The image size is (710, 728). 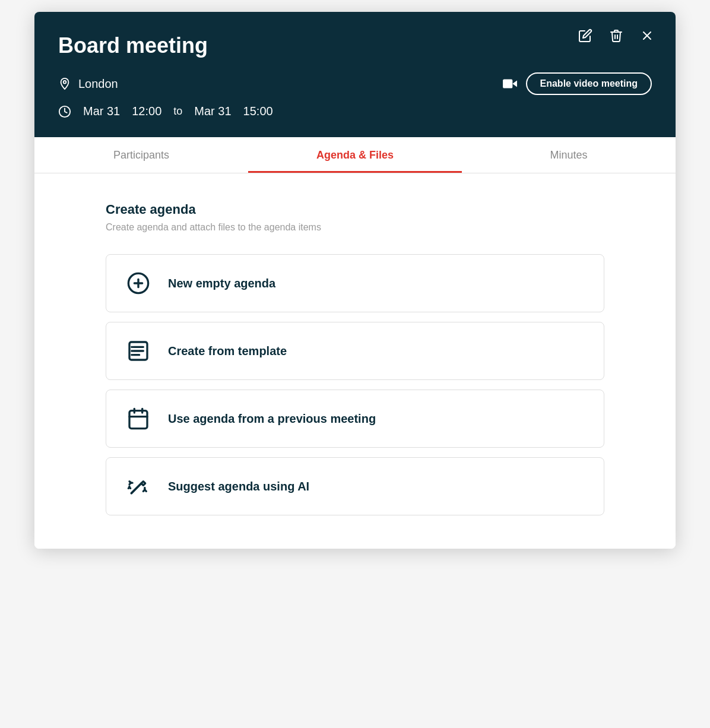 What do you see at coordinates (616, 36) in the screenshot?
I see `trash-icon` at bounding box center [616, 36].